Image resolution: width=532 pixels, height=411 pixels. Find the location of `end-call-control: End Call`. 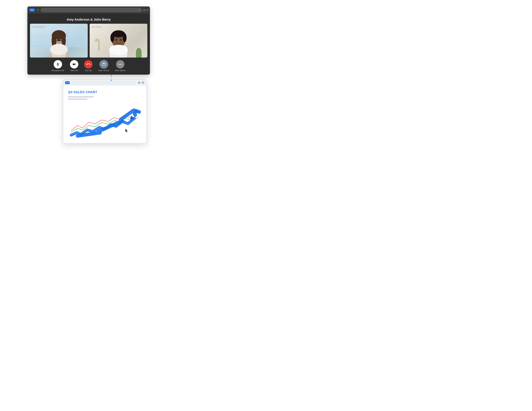

end-call-control: End Call is located at coordinates (88, 66).